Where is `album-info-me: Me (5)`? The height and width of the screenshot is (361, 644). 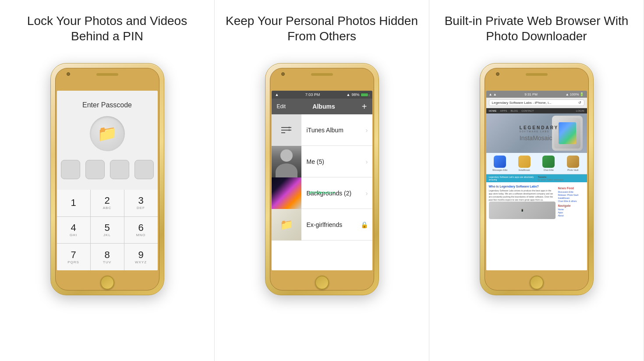 album-info-me: Me (5) is located at coordinates (334, 162).